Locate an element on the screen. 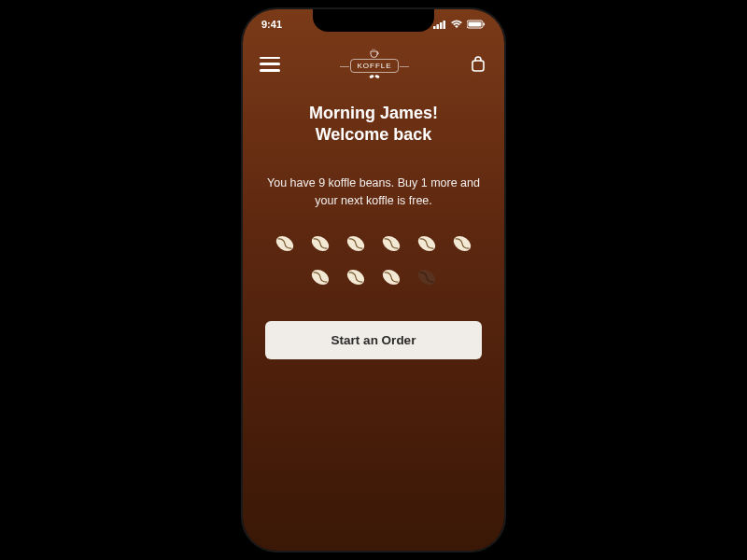 The width and height of the screenshot is (747, 560). bean-empty-icon is located at coordinates (427, 277).